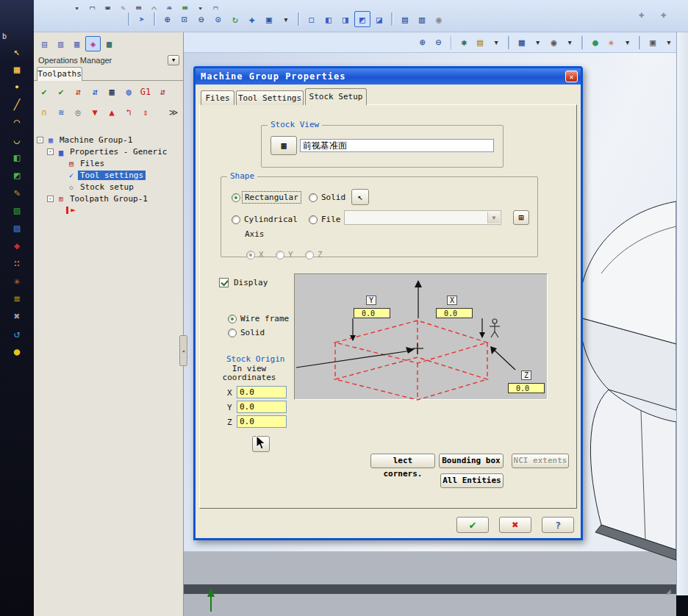  Describe the element at coordinates (553, 43) in the screenshot. I see `gview-icon: ◉` at that location.